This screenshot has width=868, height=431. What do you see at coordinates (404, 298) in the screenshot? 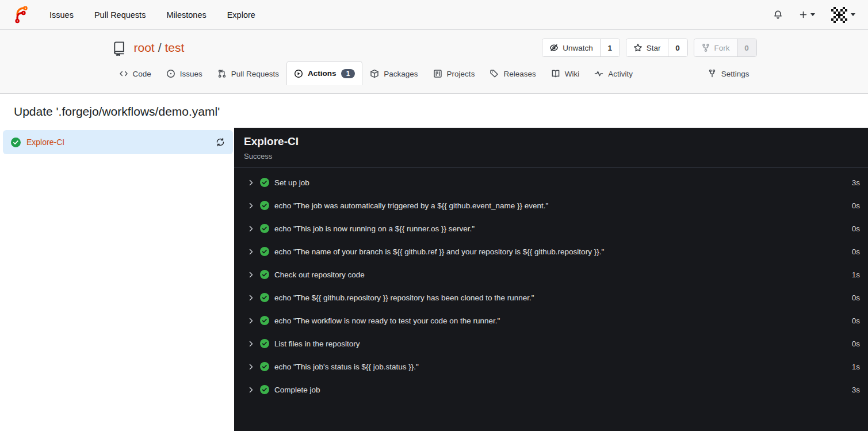
I see `step-name: echo "The ${{ github.repository }} repos…` at bounding box center [404, 298].